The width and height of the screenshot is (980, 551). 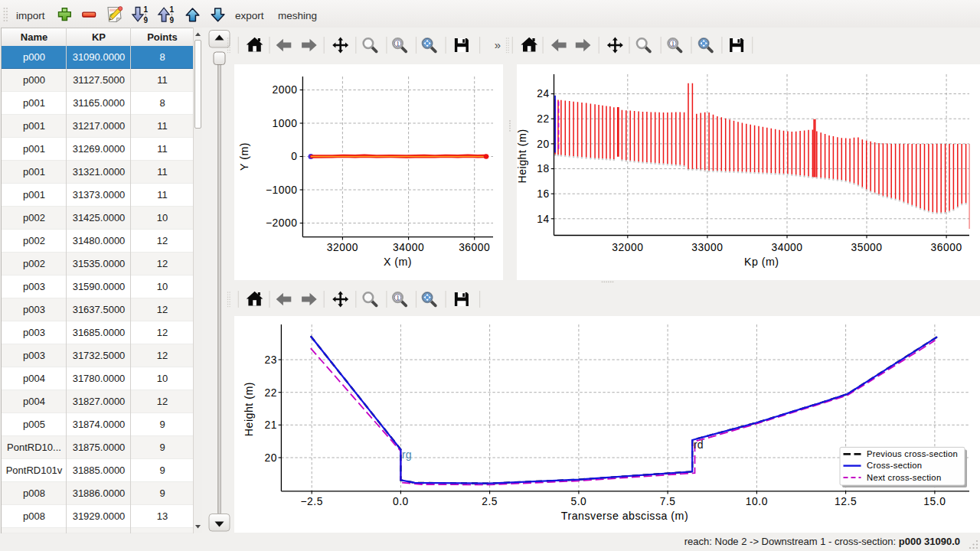 I want to click on svg-text: 18, so click(x=543, y=168).